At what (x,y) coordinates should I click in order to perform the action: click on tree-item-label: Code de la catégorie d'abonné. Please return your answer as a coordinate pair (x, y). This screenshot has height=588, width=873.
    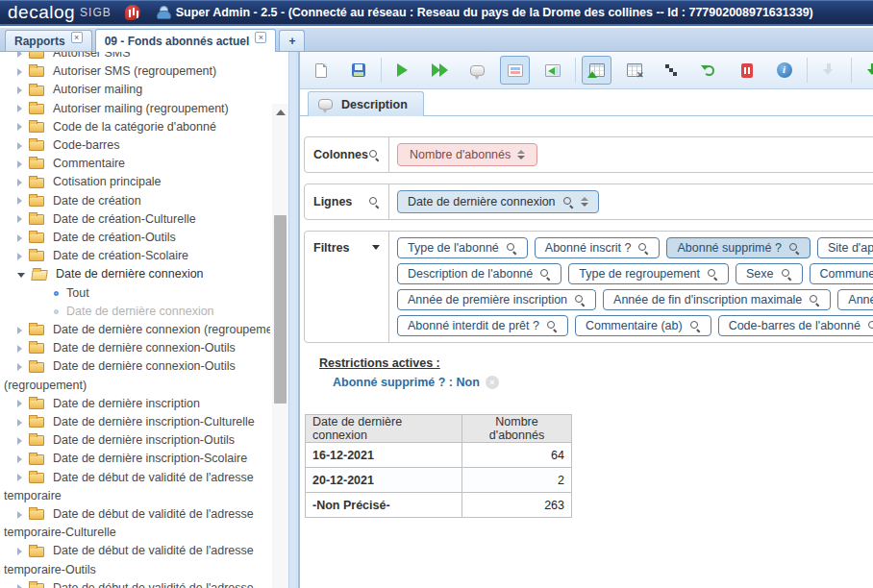
    Looking at the image, I should click on (135, 127).